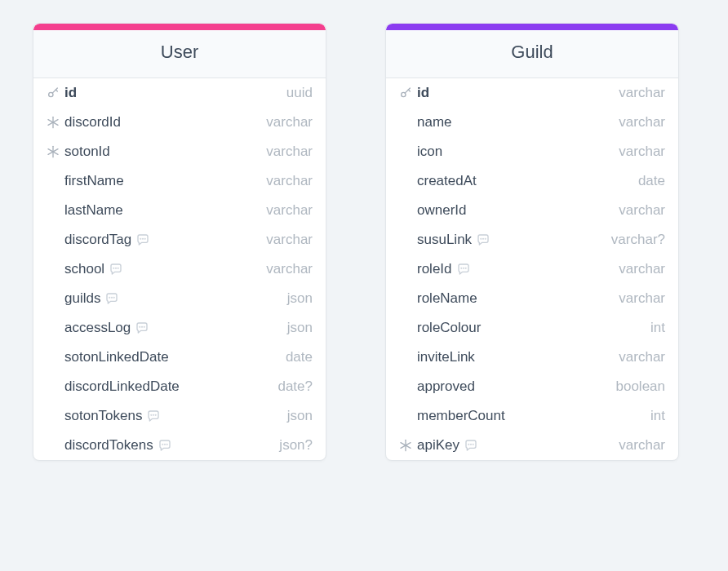 This screenshot has width=728, height=571. Describe the element at coordinates (532, 181) in the screenshot. I see `column-row: createdAtdate` at that location.